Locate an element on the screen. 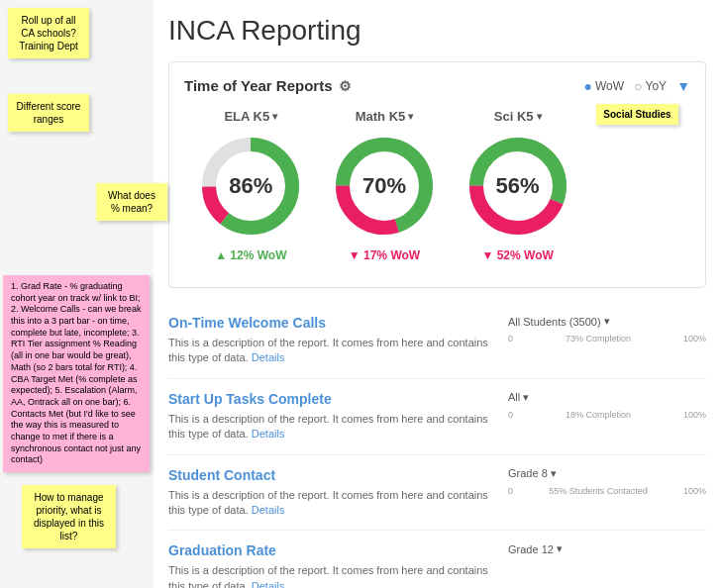 The image size is (721, 588). report-startup-tasks: Start Up Tasks Complete This is a descri… is located at coordinates (438, 418).